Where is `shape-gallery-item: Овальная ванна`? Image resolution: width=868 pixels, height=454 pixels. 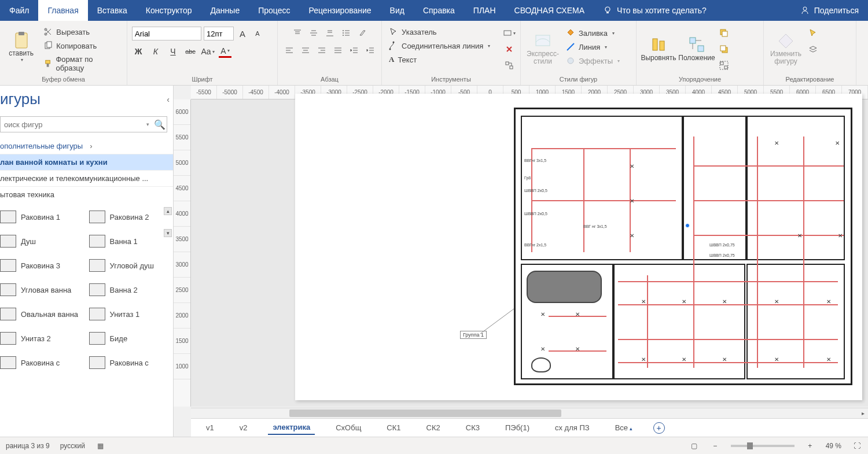
shape-gallery-item: Овальная ванна is located at coordinates (41, 314).